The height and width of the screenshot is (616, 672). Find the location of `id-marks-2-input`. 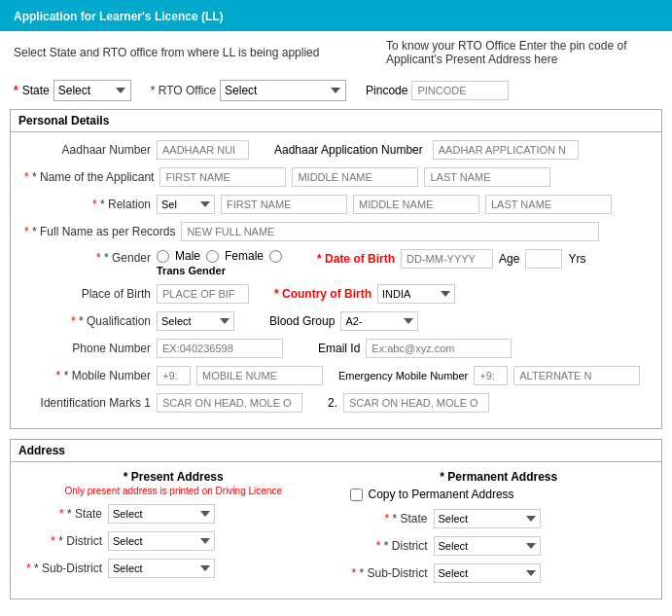

id-marks-2-input is located at coordinates (416, 403).